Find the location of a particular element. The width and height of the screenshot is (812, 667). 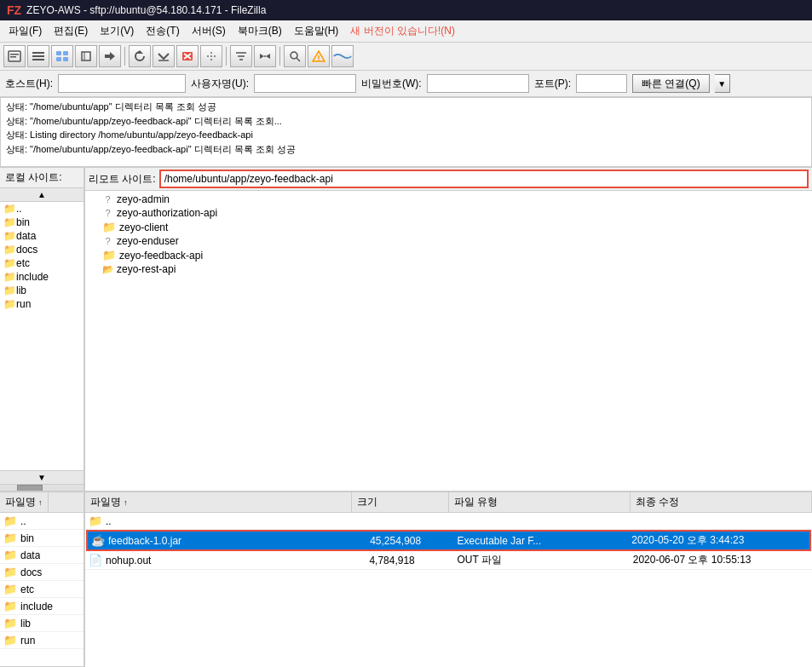

toolbar-filter-btn is located at coordinates (241, 56).